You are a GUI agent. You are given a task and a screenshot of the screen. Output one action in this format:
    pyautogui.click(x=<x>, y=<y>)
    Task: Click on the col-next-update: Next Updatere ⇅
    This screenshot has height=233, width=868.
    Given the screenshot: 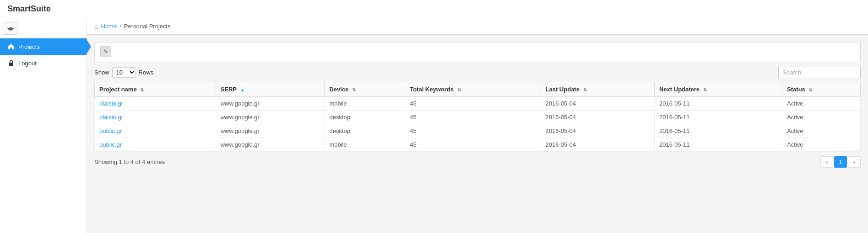 What is the action you would take?
    pyautogui.click(x=718, y=90)
    